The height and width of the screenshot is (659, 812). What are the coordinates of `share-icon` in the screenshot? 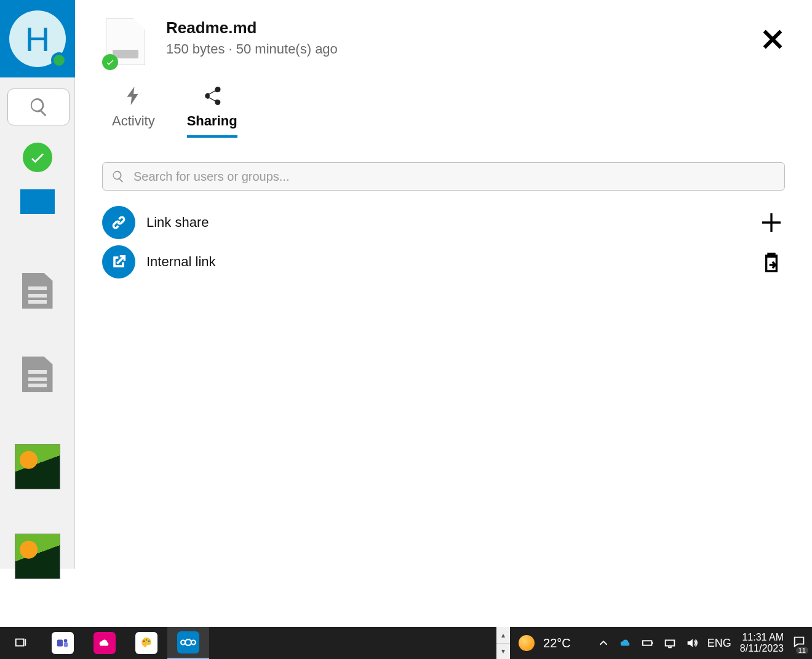 It's located at (212, 96).